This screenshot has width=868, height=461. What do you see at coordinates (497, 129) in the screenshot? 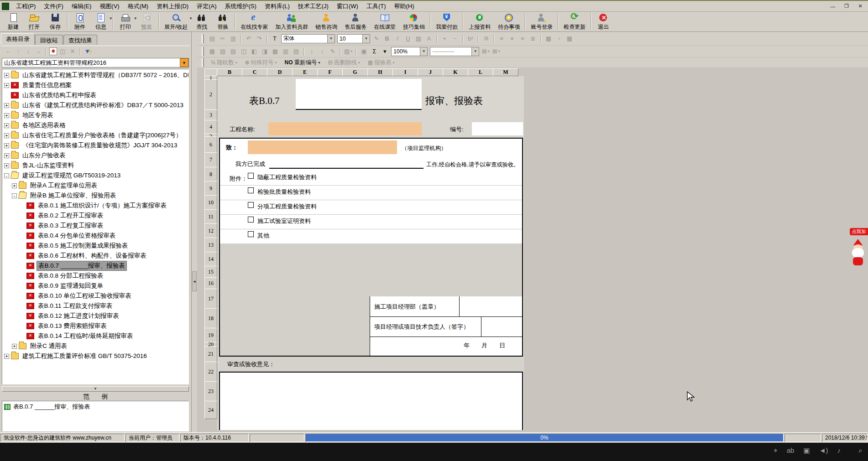
I see `number-field` at bounding box center [497, 129].